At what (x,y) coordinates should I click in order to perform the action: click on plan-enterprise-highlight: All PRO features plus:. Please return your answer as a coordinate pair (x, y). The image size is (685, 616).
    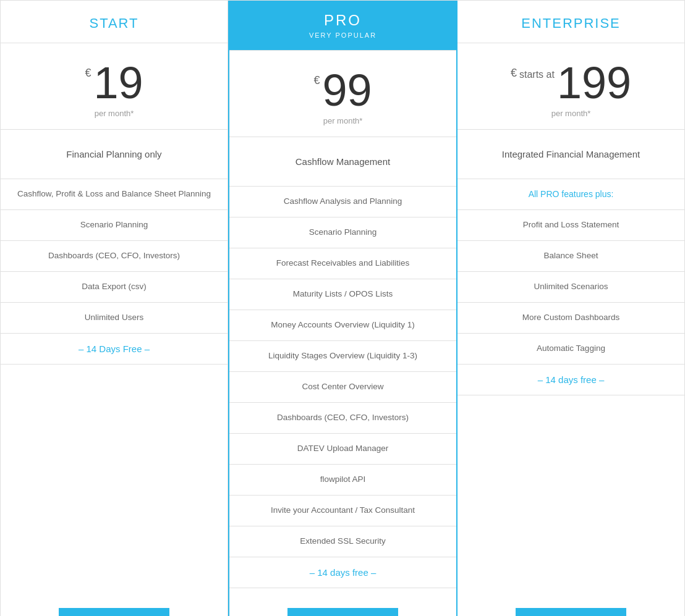
    Looking at the image, I should click on (571, 195).